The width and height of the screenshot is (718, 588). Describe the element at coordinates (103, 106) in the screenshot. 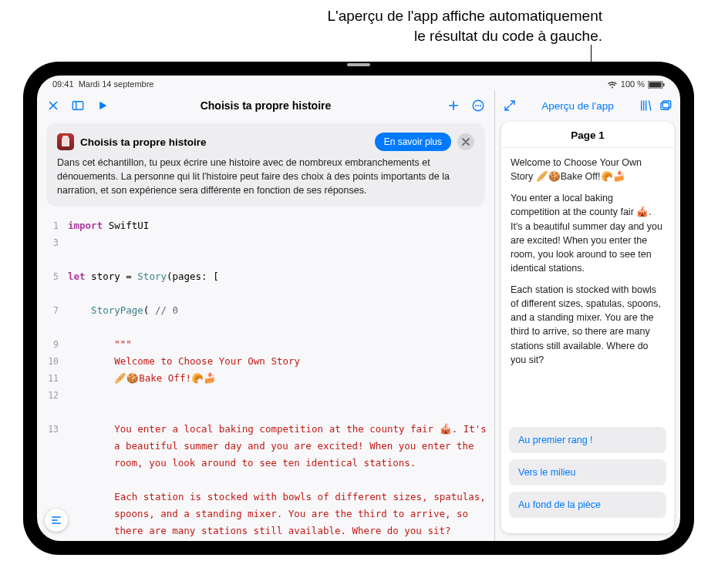

I see `play-icon` at that location.